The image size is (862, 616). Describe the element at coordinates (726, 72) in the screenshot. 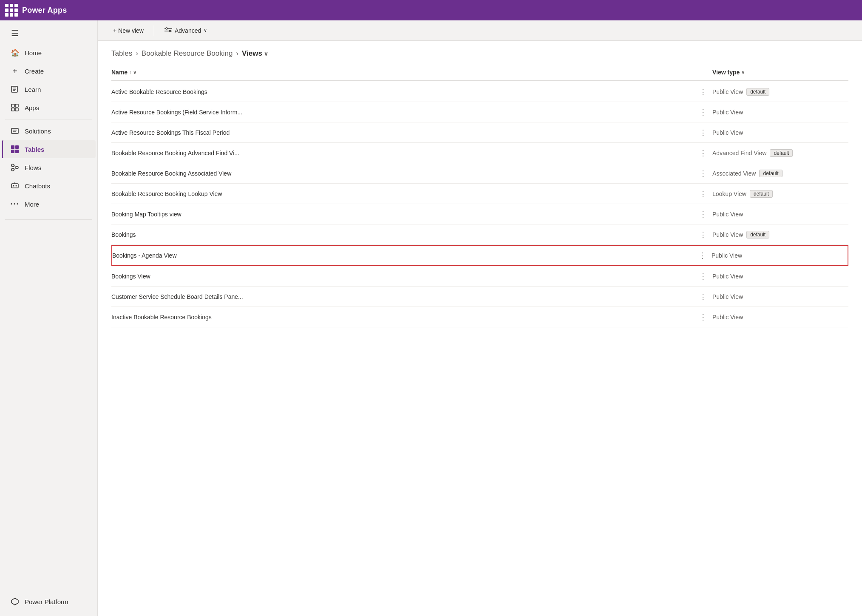

I see `column-viewtype-label: View type` at that location.